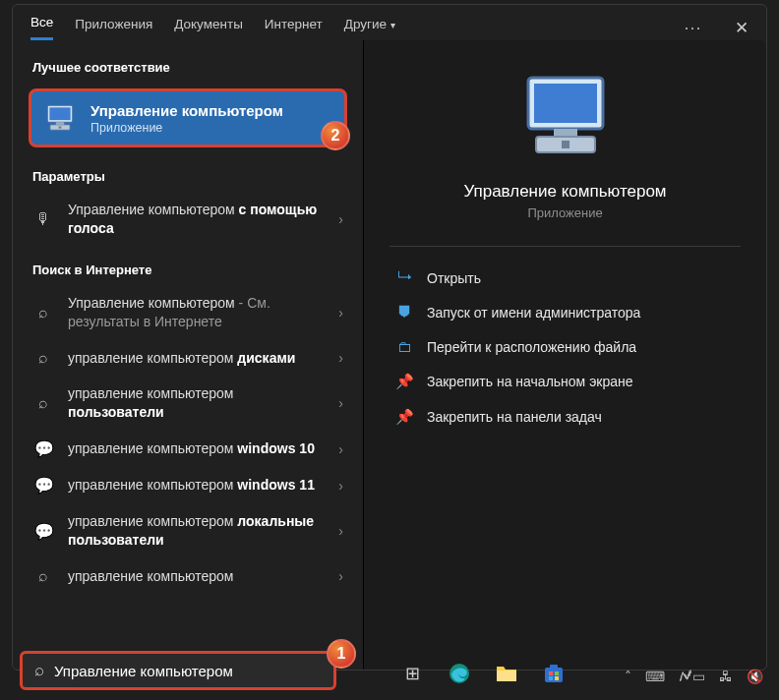  I want to click on web-result: ⌕ управление компьютером ›, so click(188, 576).